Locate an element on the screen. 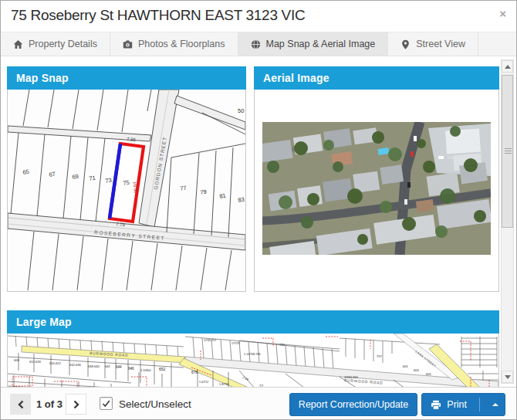 The width and height of the screenshot is (517, 420). title-bar: 75 Roseberry St HAWTHORN EAST 3123 VIC × is located at coordinates (258, 16).